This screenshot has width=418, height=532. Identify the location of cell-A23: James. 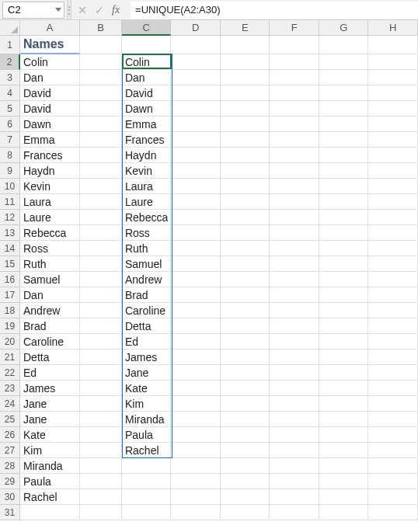
(50, 388).